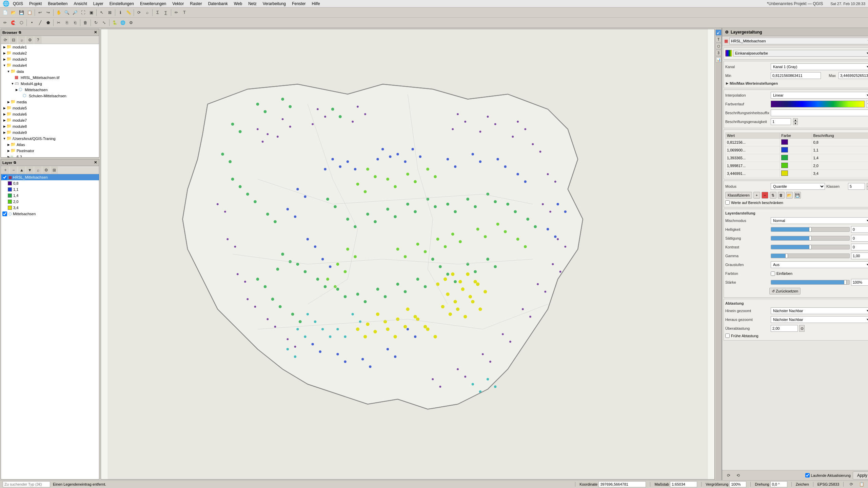 The height and width of the screenshot is (488, 868). What do you see at coordinates (819, 311) in the screenshot?
I see `rp-hinein-select: Nächster Nachbar` at bounding box center [819, 311].